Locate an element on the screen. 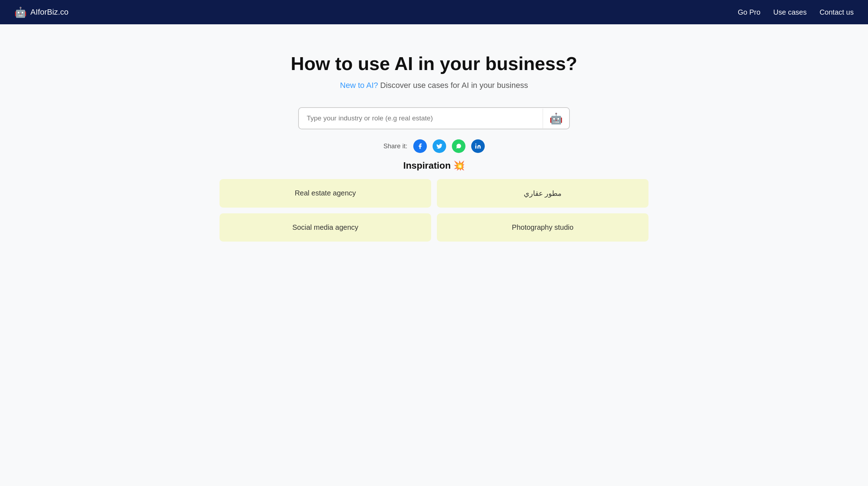 This screenshot has width=868, height=486. navbar: 🤖 AIforBiz.co Go Pro Use cases Contact u… is located at coordinates (434, 12).